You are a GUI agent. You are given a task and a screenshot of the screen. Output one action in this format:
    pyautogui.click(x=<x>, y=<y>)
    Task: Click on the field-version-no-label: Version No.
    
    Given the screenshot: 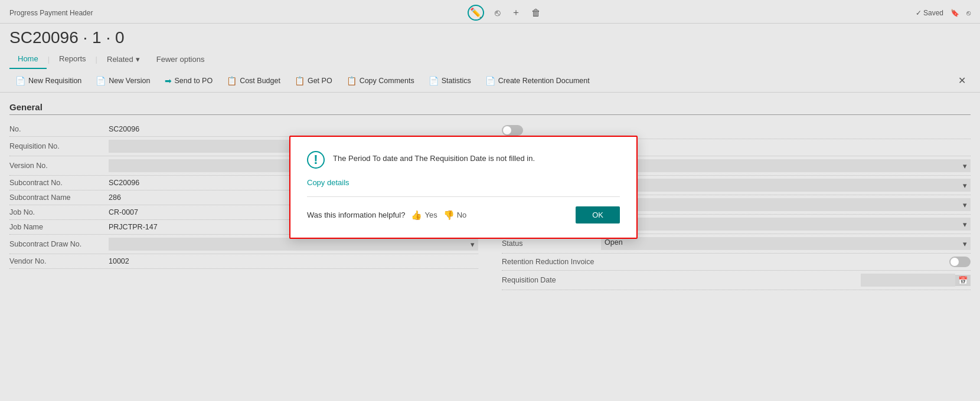 What is the action you would take?
    pyautogui.click(x=57, y=166)
    